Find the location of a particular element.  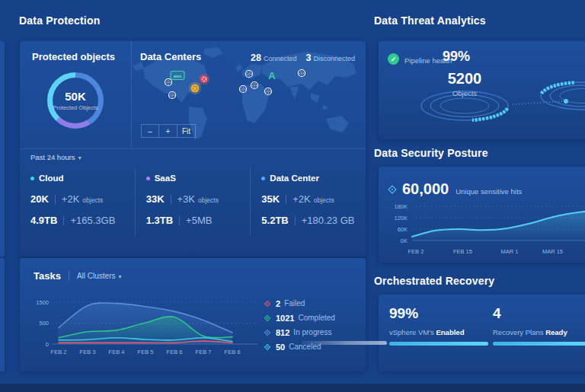

stat-col-cloud: Cloud 20K+2Kobjects 4.9TB+165.3GB is located at coordinates (78, 202).